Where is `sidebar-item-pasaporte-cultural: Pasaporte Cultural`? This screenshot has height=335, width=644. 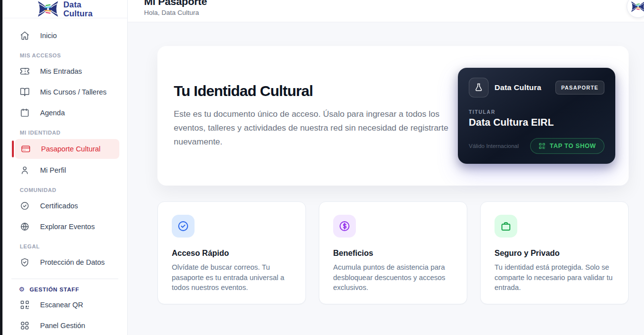 sidebar-item-pasaporte-cultural: Pasaporte Cultural is located at coordinates (65, 149).